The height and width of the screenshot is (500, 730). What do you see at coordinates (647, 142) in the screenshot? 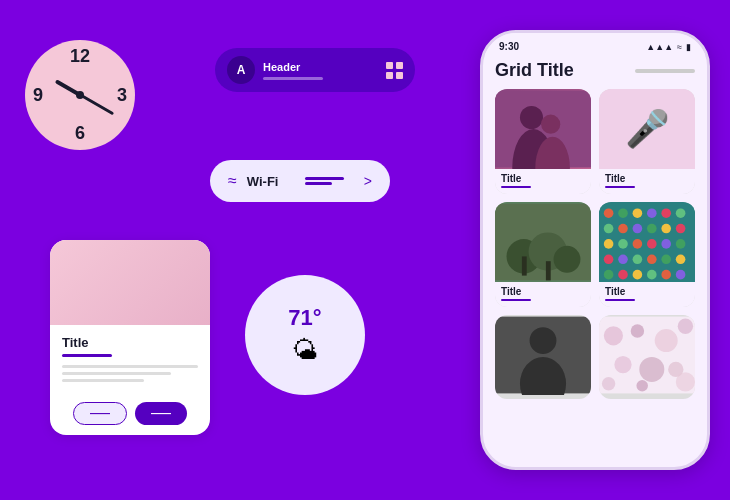
I see `grid-item-2: 🎤 Title` at bounding box center [647, 142].